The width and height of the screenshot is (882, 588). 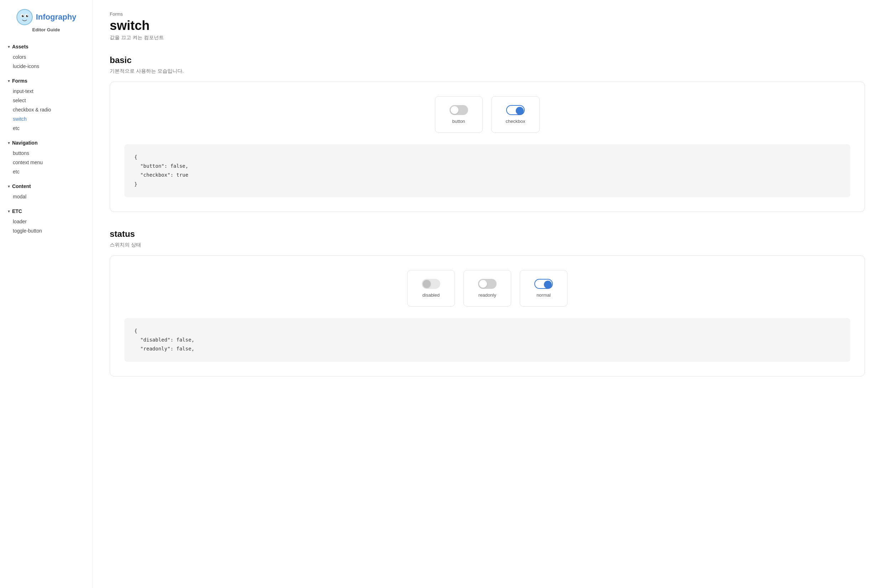 I want to click on sidebar-item-colors: colors, so click(x=46, y=57).